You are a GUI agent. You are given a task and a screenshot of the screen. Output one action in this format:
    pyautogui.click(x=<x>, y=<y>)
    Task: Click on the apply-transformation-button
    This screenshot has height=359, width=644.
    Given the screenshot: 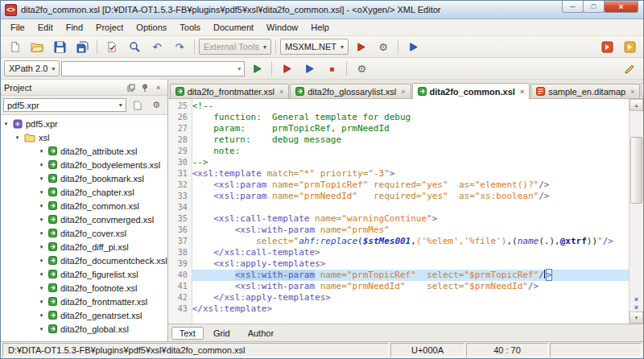 What is the action you would take?
    pyautogui.click(x=361, y=47)
    